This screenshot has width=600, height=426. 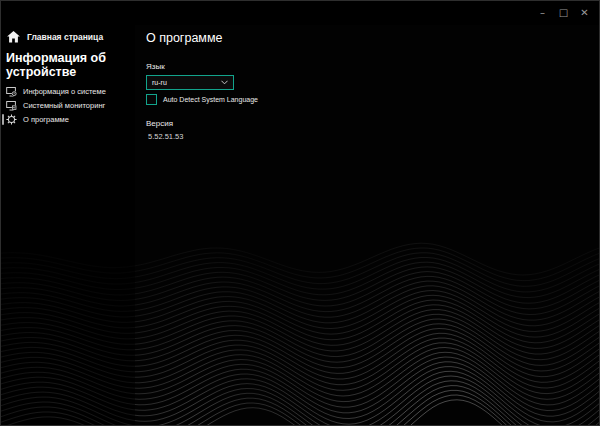 I want to click on sidebar-item-system-monitoring: Системный мониторинг, so click(x=68, y=106).